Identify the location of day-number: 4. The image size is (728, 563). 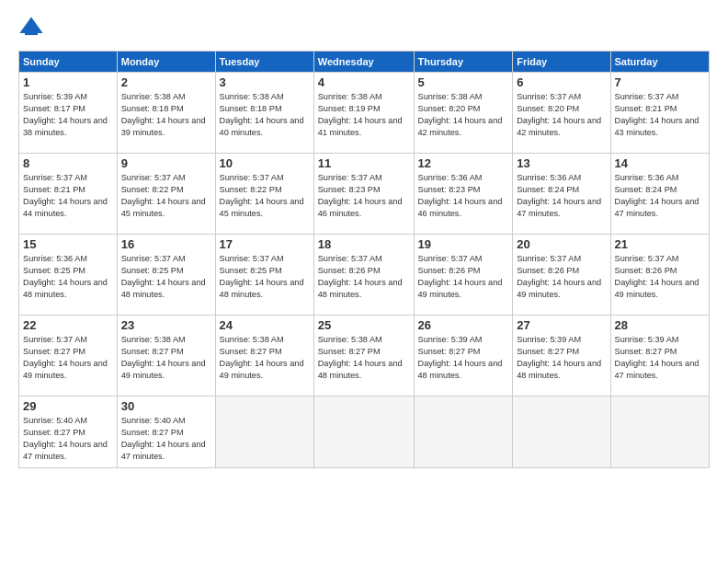
(364, 83).